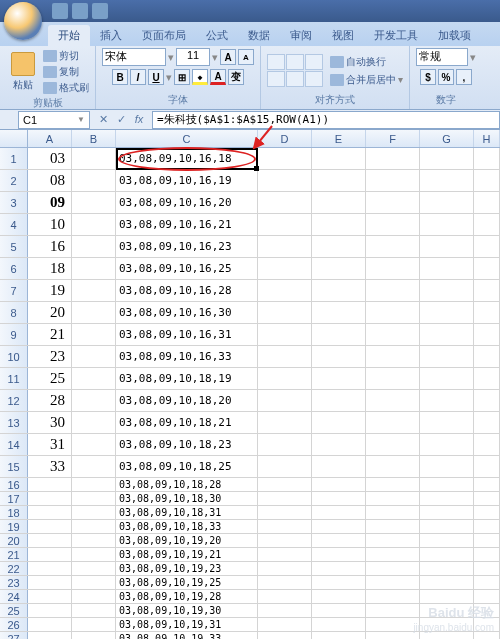 The width and height of the screenshot is (500, 639). Describe the element at coordinates (285, 484) in the screenshot. I see `cell-D16` at that location.